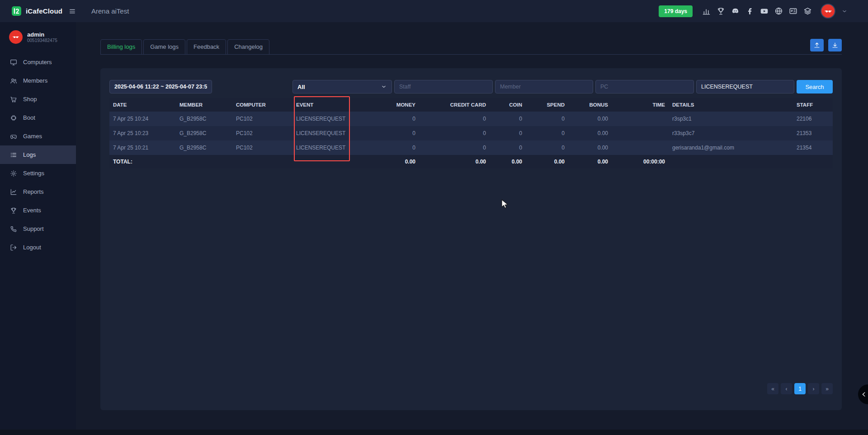 This screenshot has width=868, height=435. What do you see at coordinates (434, 432) in the screenshot?
I see `bottom-strip` at bounding box center [434, 432].